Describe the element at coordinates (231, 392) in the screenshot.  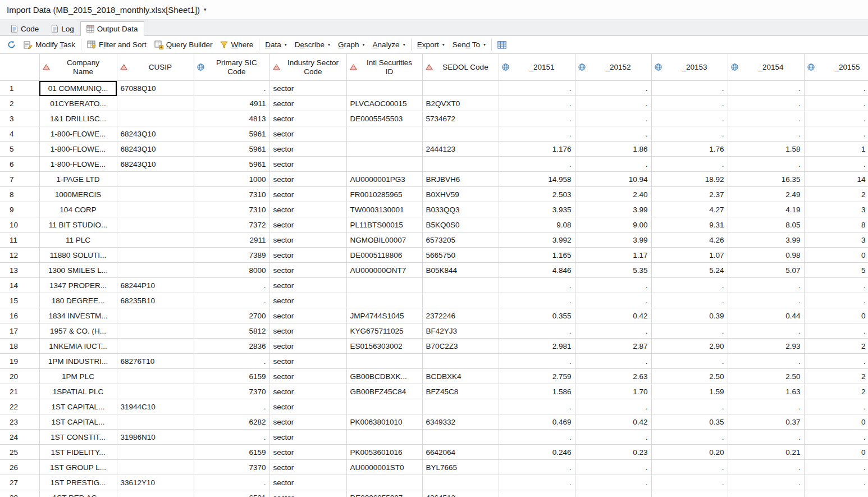
I see `cell-sic: 7370` at that location.